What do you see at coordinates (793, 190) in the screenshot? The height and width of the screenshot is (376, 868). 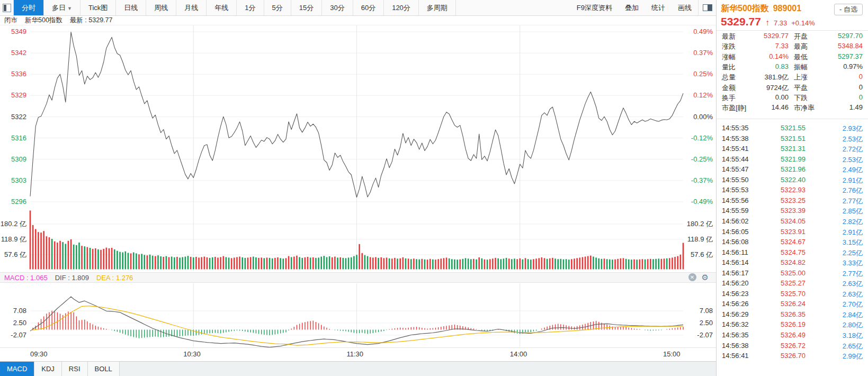 I see `tick-price: 5322.93` at bounding box center [793, 190].